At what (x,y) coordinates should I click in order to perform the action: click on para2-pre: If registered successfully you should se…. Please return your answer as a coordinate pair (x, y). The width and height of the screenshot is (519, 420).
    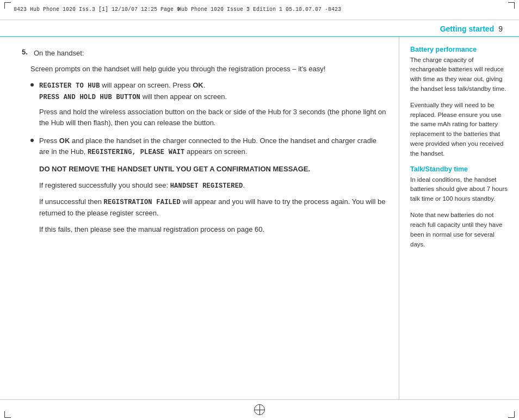
    Looking at the image, I should click on (104, 185).